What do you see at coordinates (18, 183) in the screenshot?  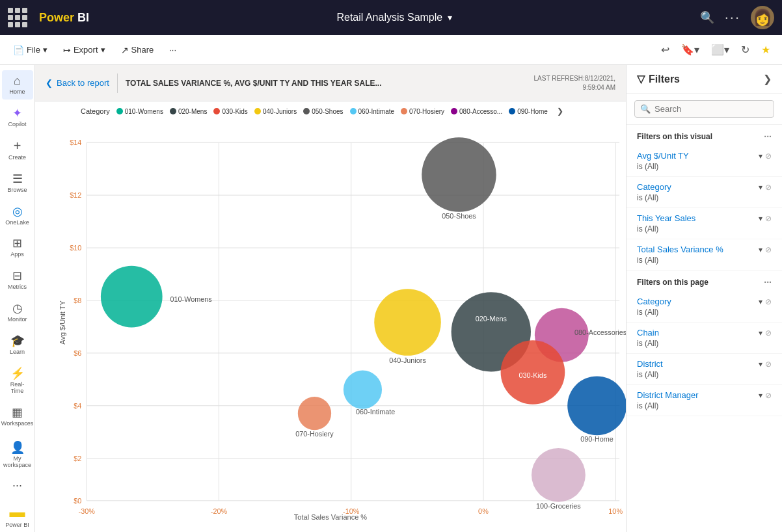 I see `sidebar-item-browse: ☰ Browse` at bounding box center [18, 183].